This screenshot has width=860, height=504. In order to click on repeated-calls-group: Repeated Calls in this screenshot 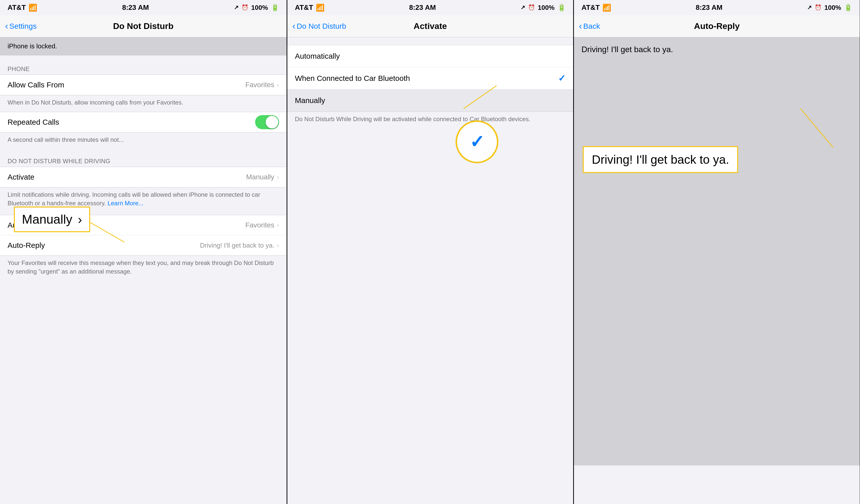, I will do `click(143, 122)`.